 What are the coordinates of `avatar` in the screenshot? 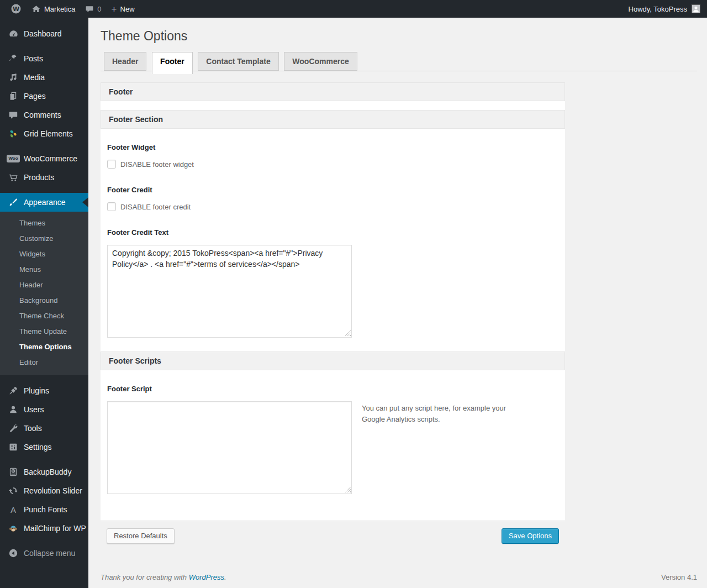 It's located at (696, 9).